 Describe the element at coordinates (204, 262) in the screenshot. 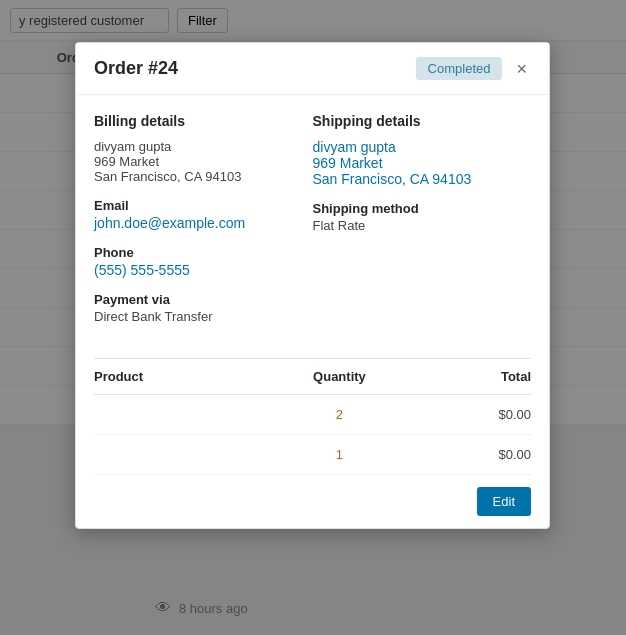

I see `billing-phone-block: Phone (555) 555-5555` at that location.